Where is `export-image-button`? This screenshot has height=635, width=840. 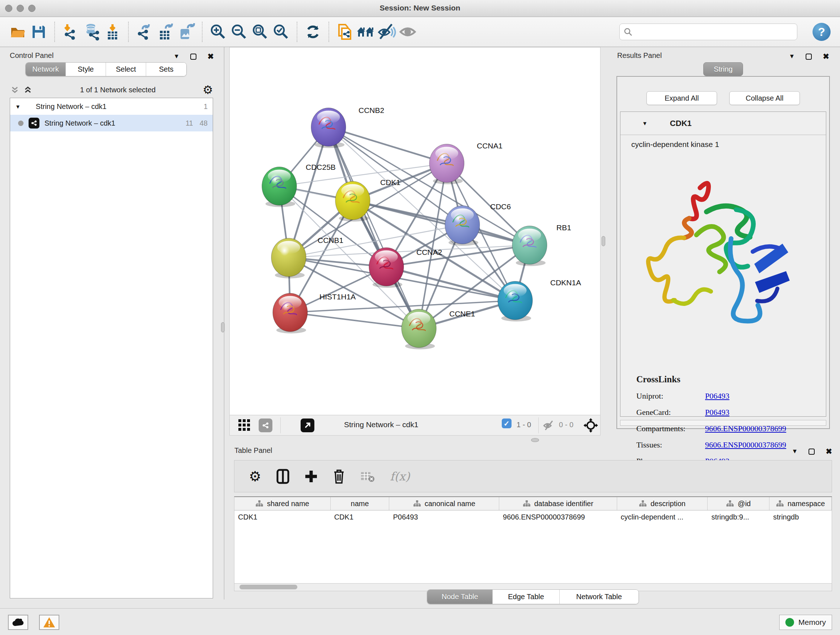
export-image-button is located at coordinates (186, 32).